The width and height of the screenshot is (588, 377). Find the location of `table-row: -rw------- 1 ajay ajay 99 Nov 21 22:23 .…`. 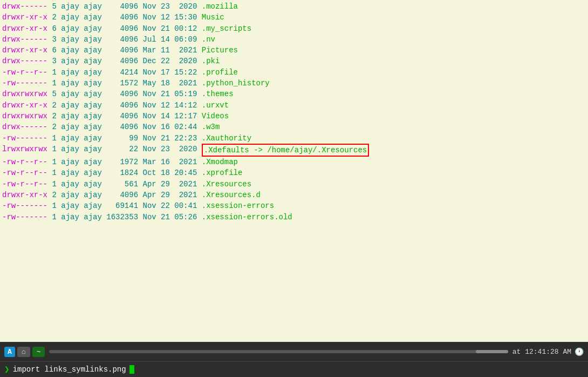

table-row: -rw------- 1 ajay ajay 99 Nov 21 22:23 .… is located at coordinates (294, 138).